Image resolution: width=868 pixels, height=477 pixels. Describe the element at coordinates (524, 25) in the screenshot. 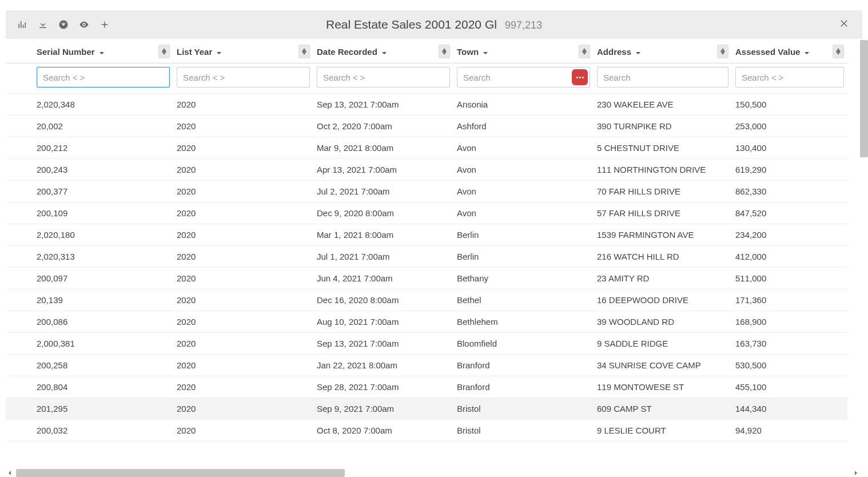

I see `record-count: 997,213` at that location.